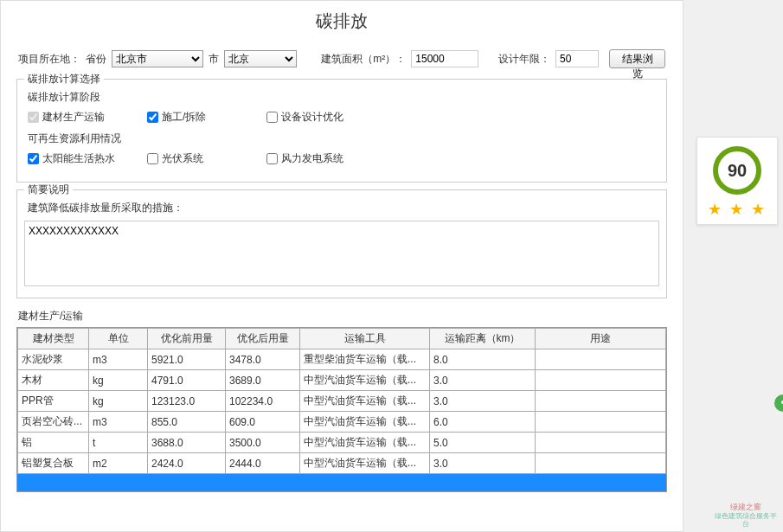 The width and height of the screenshot is (783, 532). Describe the element at coordinates (80, 118) in the screenshot. I see `stage-check-0: 建材生产运输` at that location.